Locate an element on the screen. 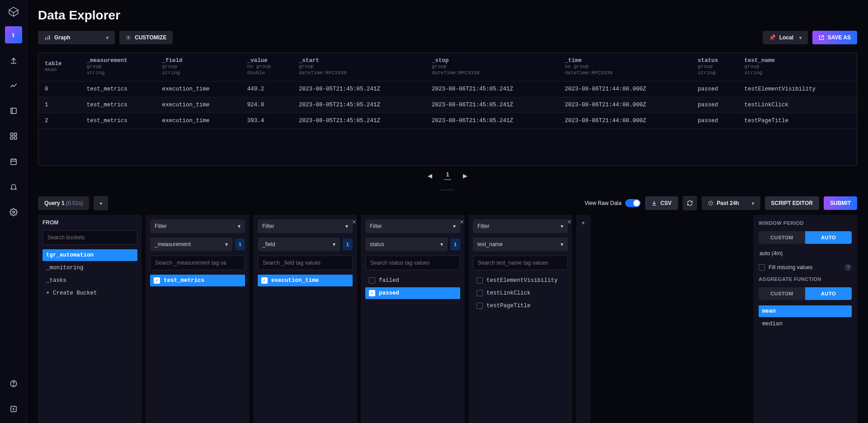  save-as-button: SAVE AS is located at coordinates (835, 38).